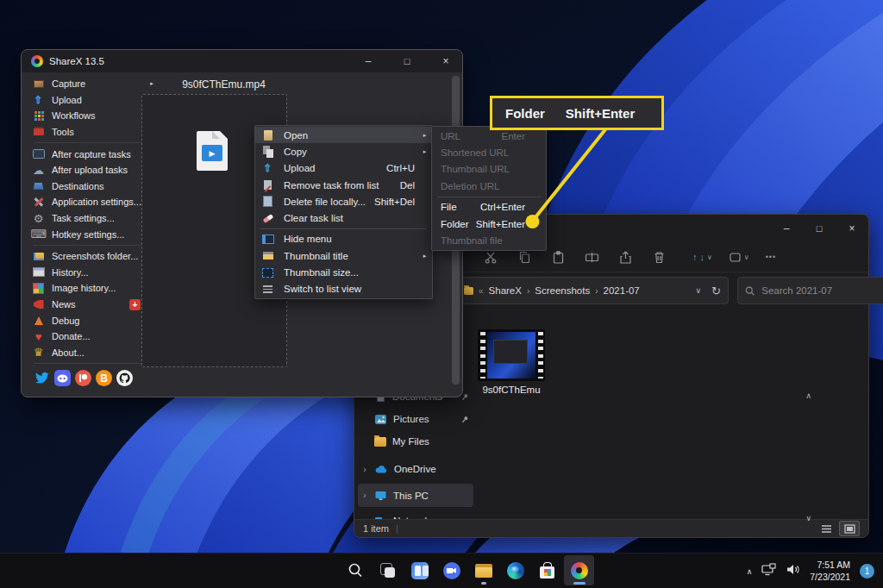 The width and height of the screenshot is (883, 588). Describe the element at coordinates (212, 151) in the screenshot. I see `video-file-icon: ▶` at that location.